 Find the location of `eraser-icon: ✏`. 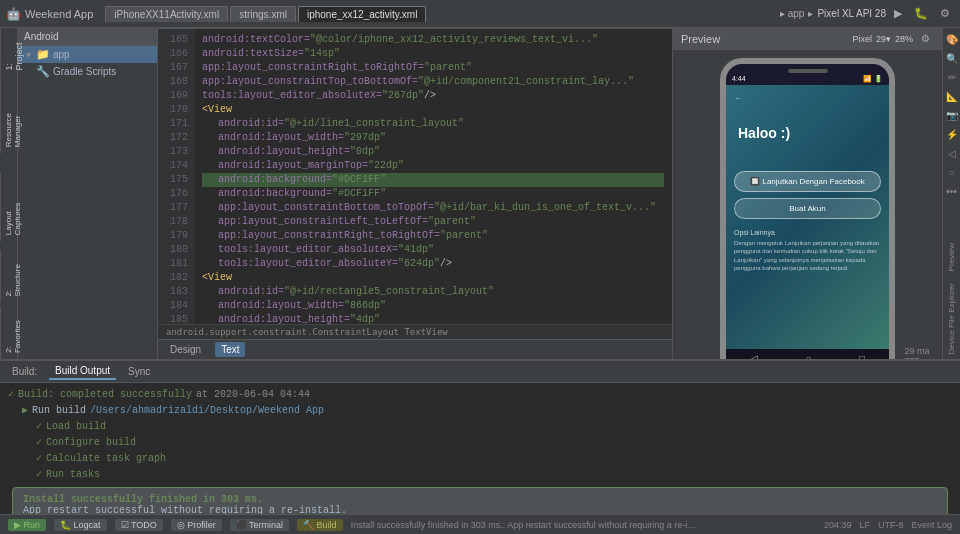

eraser-icon: ✏ is located at coordinates (952, 78).